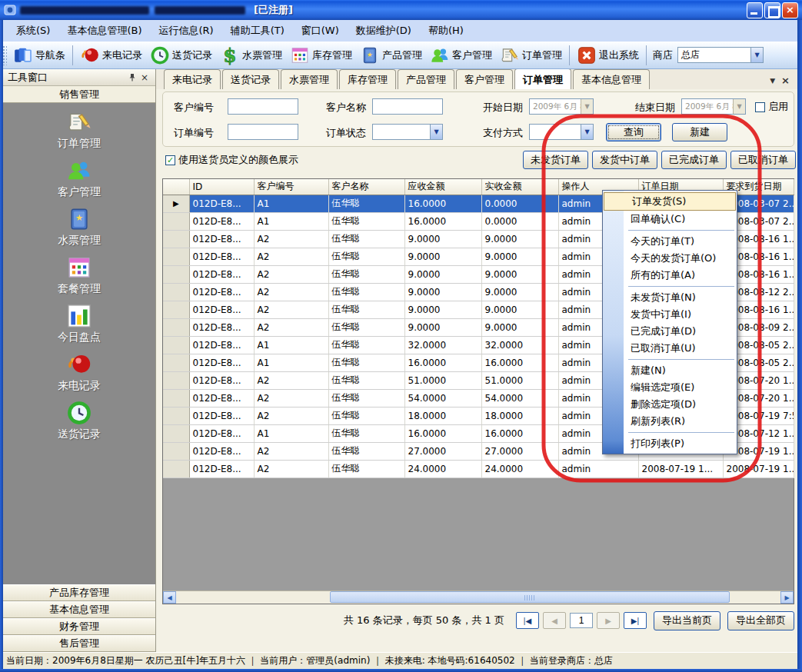 This screenshot has width=802, height=672. What do you see at coordinates (634, 132) in the screenshot?
I see `query-button: 查询` at bounding box center [634, 132].